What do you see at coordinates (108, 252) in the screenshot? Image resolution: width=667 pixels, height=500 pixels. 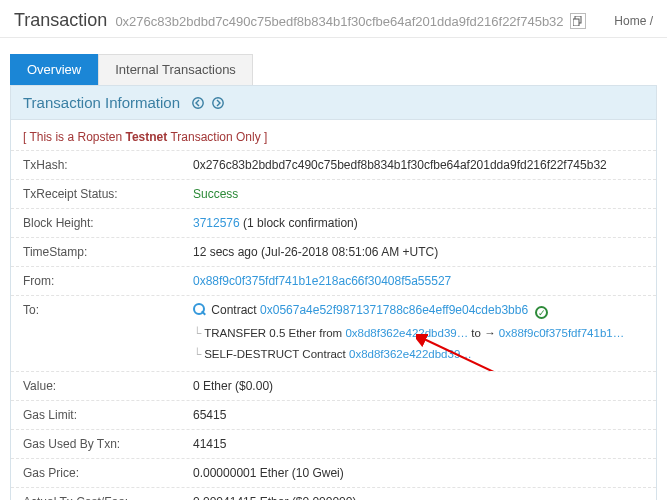 I see `label-timestamp: TimeStamp:` at bounding box center [108, 252].